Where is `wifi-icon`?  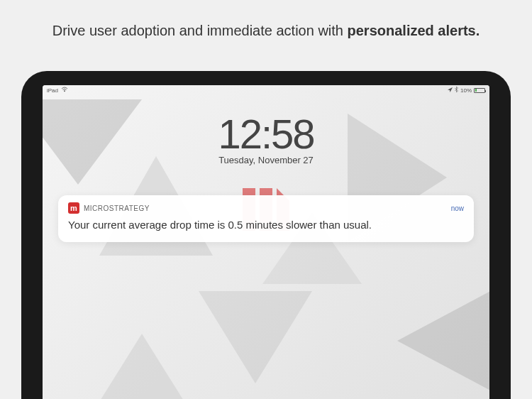
wifi-icon is located at coordinates (65, 90).